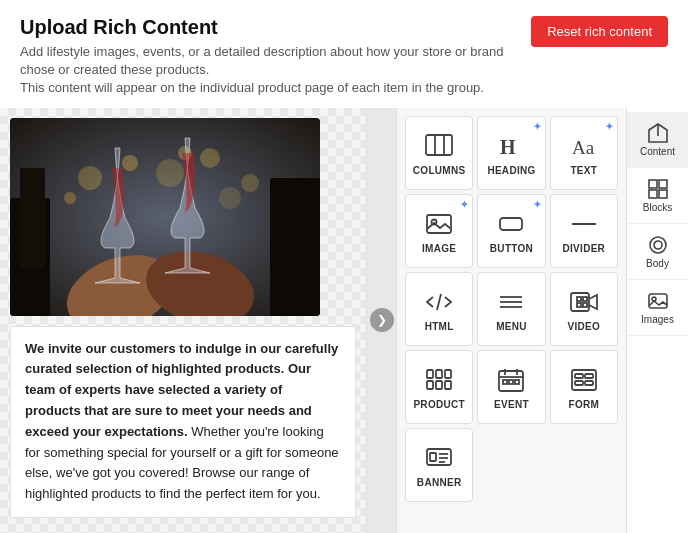 Image resolution: width=688 pixels, height=533 pixels. What do you see at coordinates (658, 196) in the screenshot?
I see `sidebar-item-blocks: Blocks` at bounding box center [658, 196].